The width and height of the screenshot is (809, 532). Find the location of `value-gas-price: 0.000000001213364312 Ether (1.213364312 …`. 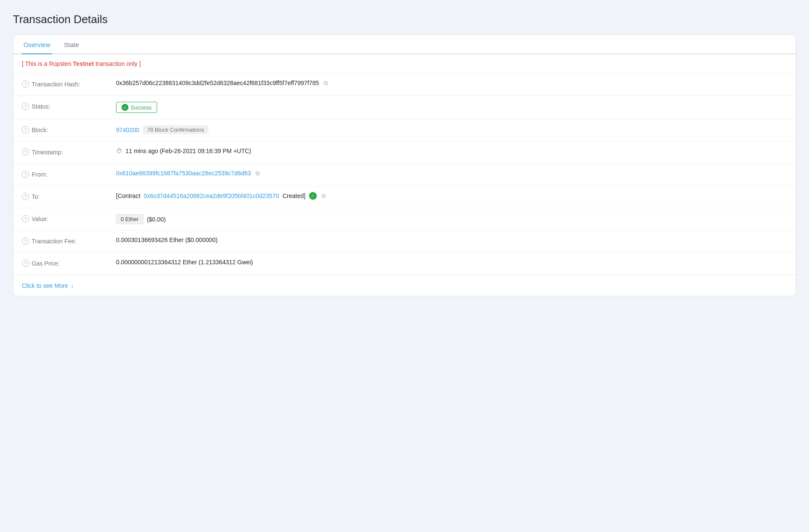

value-gas-price: 0.000000001213364312 Ether (1.213364312 … is located at coordinates (452, 262).